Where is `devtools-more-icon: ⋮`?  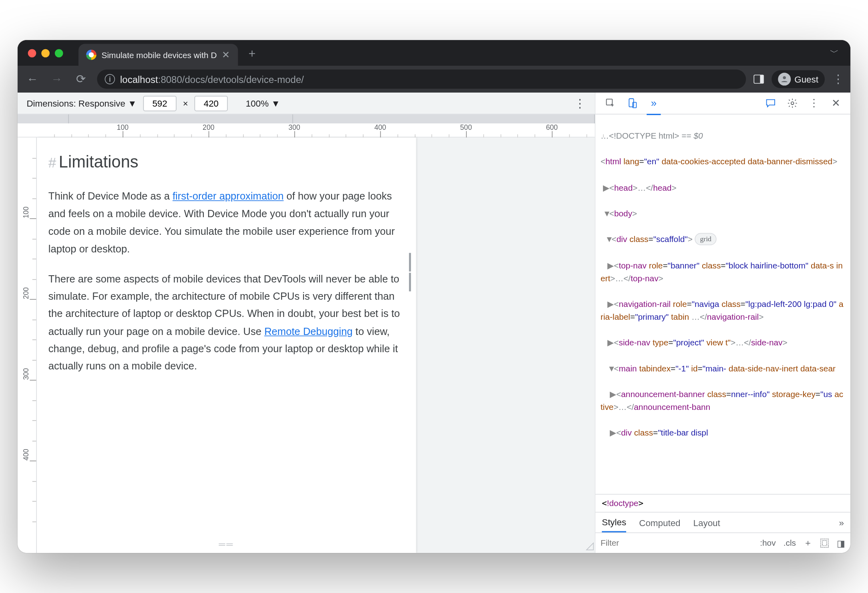
devtools-more-icon: ⋮ is located at coordinates (814, 103).